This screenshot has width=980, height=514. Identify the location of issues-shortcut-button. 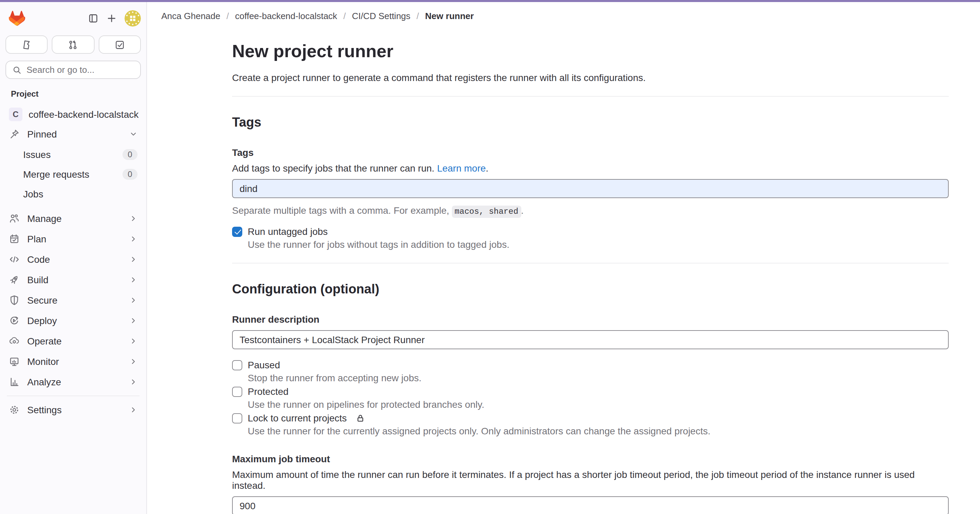
(27, 45).